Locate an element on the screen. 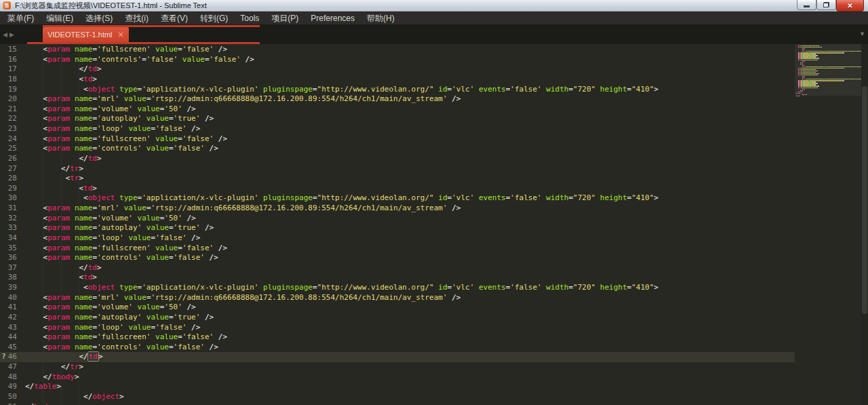 Image resolution: width=868 pixels, height=405 pixels. scrollbar-thumb is located at coordinates (865, 200).